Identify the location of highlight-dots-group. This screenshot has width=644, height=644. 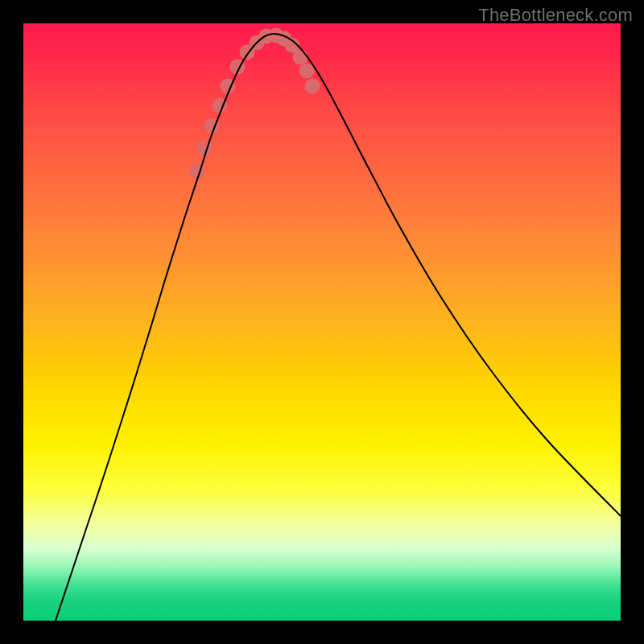
(255, 104).